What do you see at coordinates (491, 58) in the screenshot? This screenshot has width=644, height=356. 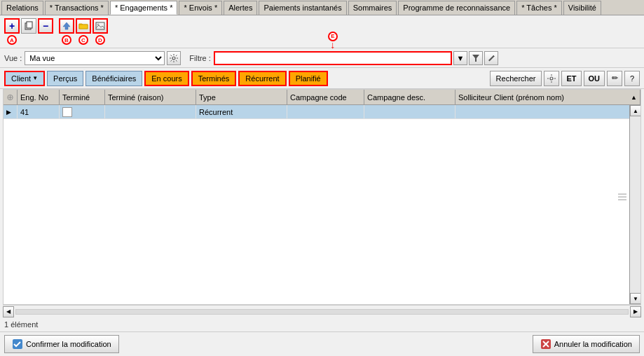 I see `filtre-edit-button` at bounding box center [491, 58].